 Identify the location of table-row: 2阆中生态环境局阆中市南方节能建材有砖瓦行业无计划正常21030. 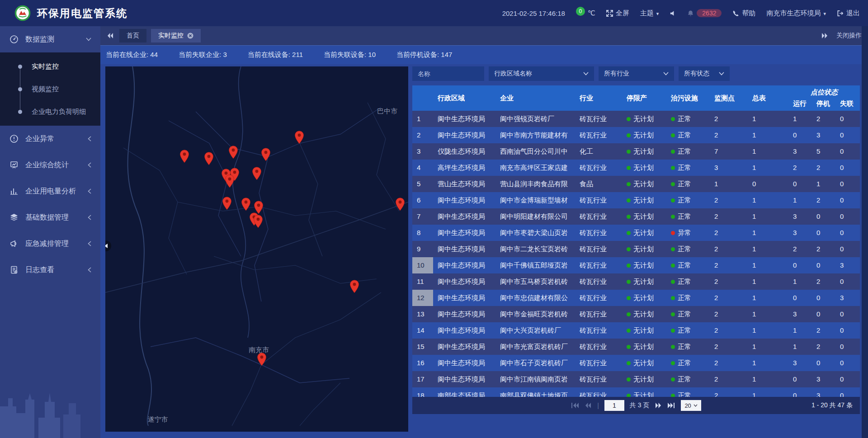
(636, 135).